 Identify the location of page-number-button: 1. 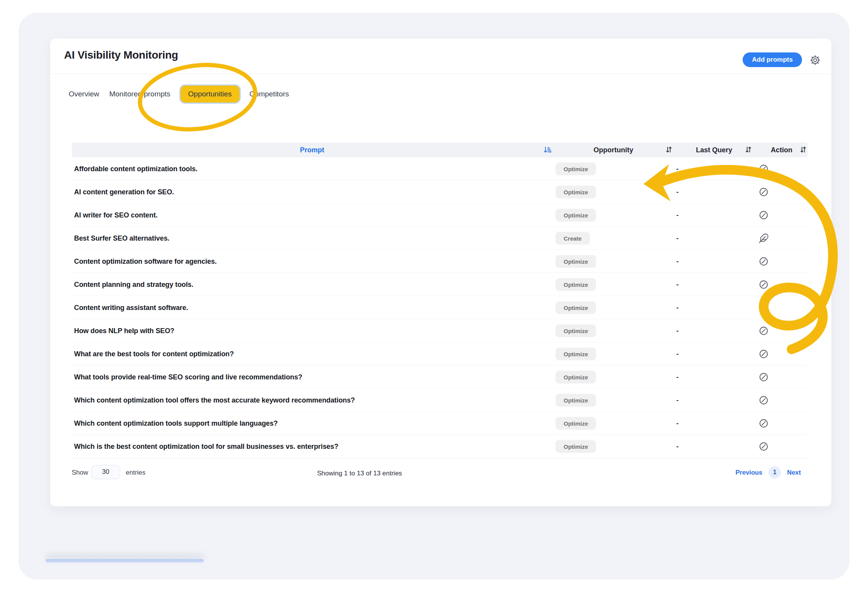
(775, 472).